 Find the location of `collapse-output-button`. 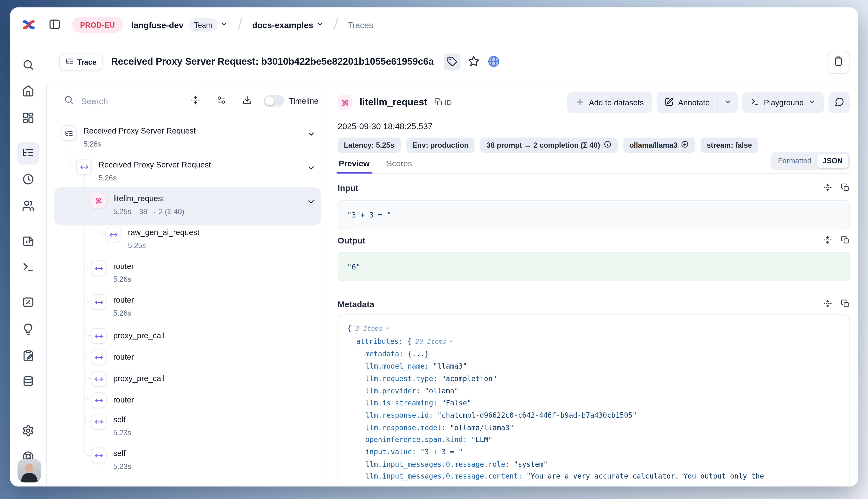

collapse-output-button is located at coordinates (828, 240).